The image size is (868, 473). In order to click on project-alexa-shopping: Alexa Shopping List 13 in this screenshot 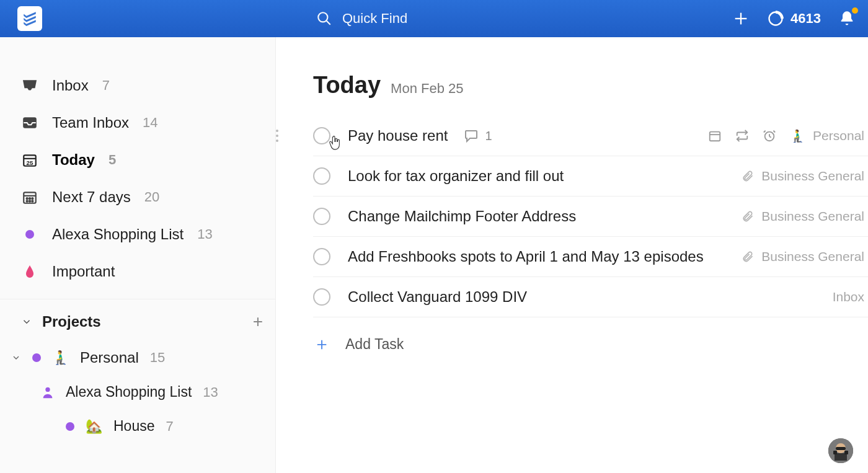, I will do `click(138, 392)`.